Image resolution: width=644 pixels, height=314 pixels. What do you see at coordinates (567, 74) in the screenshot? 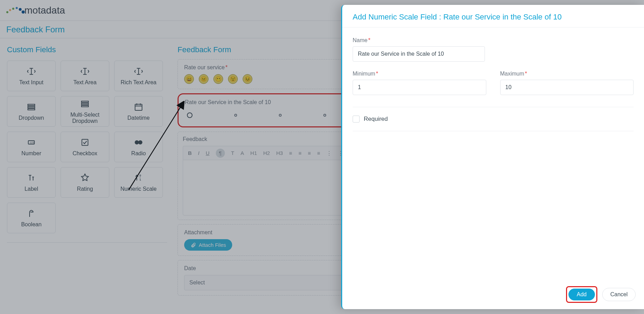
I see `maximum-label: Maximum*` at bounding box center [567, 74].